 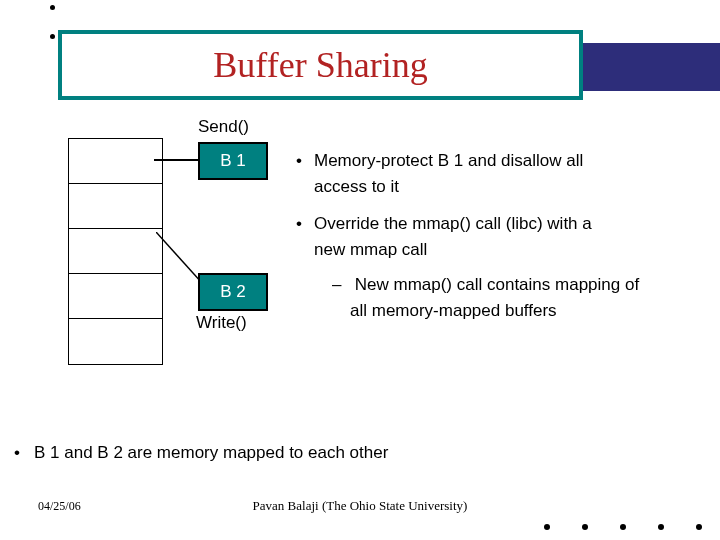 I want to click on sub-bullet-line: New mmap() call contains mapping of, so click(x=497, y=284).